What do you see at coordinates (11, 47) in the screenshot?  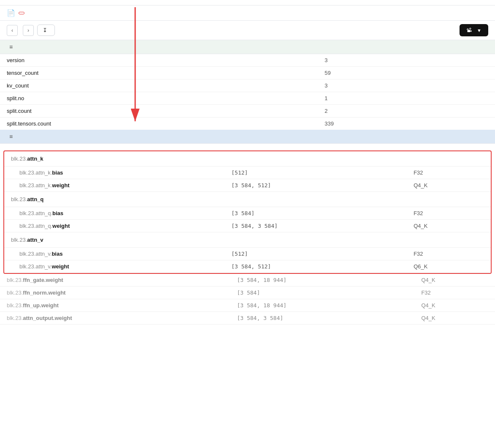 I see `metadata-list-icon: ≡` at bounding box center [11, 47].